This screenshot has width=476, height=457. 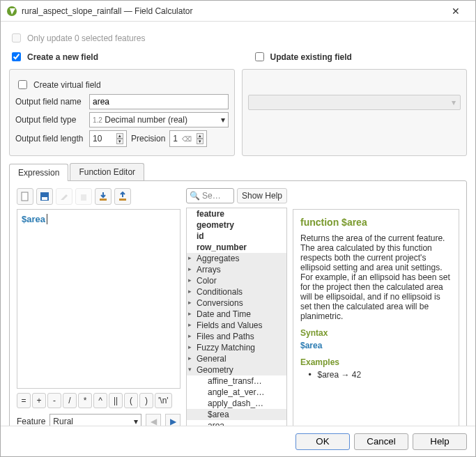 I want to click on tree-group: ▸Fields and Values, so click(x=237, y=325).